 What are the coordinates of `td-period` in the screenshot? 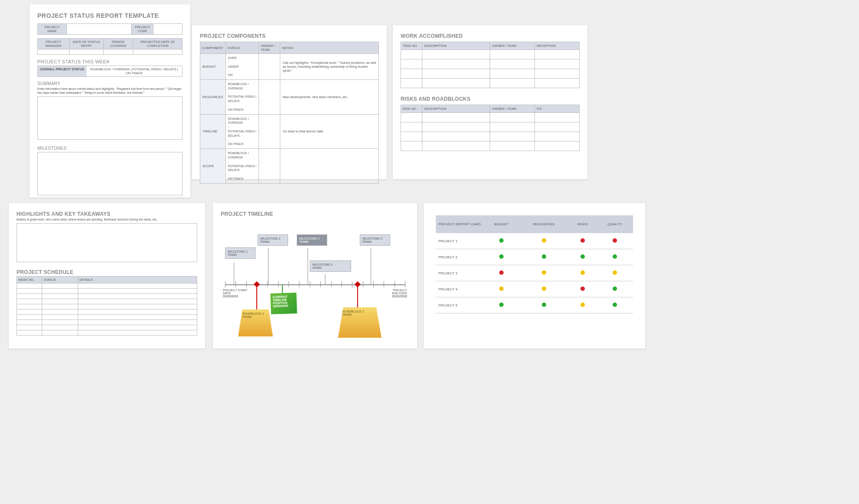 It's located at (118, 52).